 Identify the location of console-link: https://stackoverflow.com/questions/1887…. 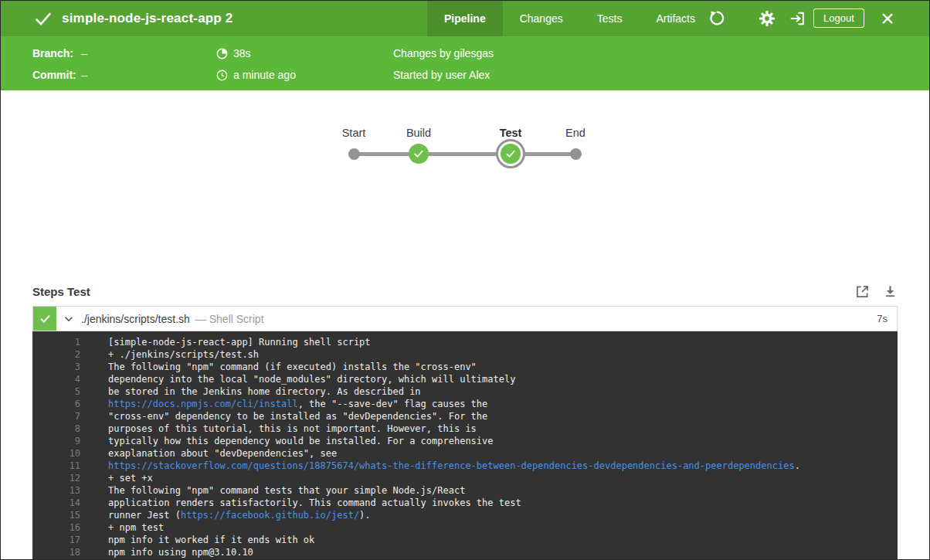
(451, 466).